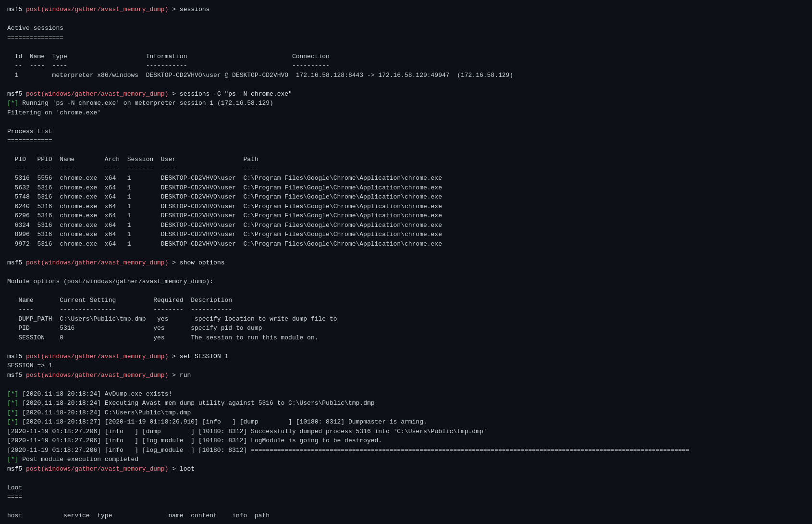 This screenshot has height=524, width=812. What do you see at coordinates (406, 75) in the screenshot?
I see `terminal-line: 1 meterpreter x86/windows DESKTOP-CD2VHV…` at bounding box center [406, 75].